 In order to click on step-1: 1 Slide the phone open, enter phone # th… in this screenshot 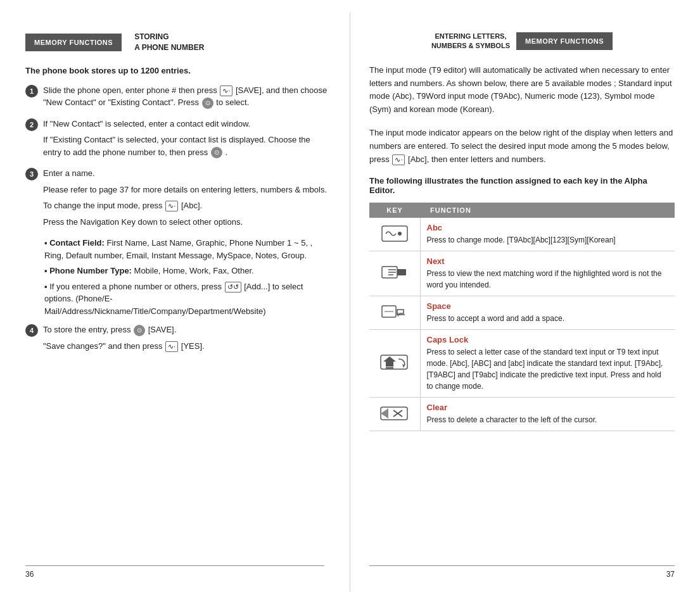, I will do `click(178, 96)`.